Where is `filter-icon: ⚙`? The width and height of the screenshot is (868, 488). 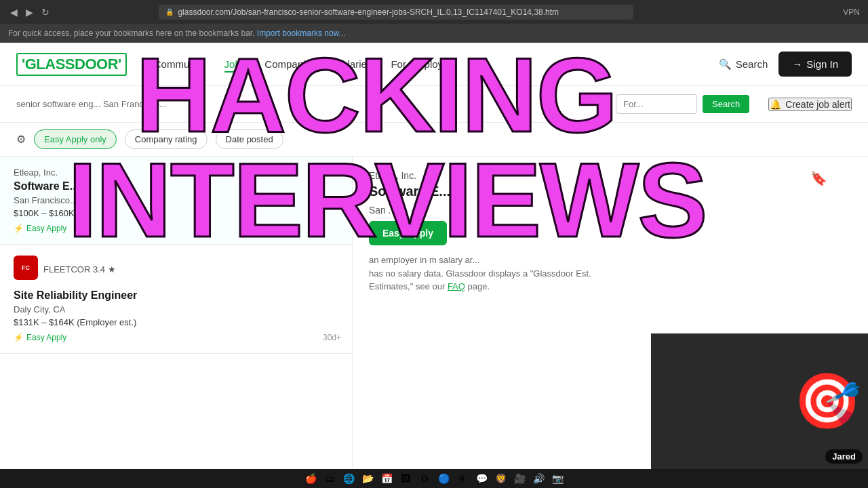 filter-icon: ⚙ is located at coordinates (21, 140).